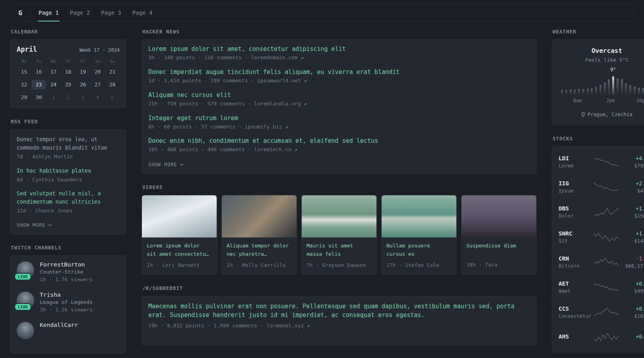 The height and width of the screenshot is (358, 644). Describe the element at coordinates (296, 150) in the screenshot. I see `external-link-icon: ↗` at that location.